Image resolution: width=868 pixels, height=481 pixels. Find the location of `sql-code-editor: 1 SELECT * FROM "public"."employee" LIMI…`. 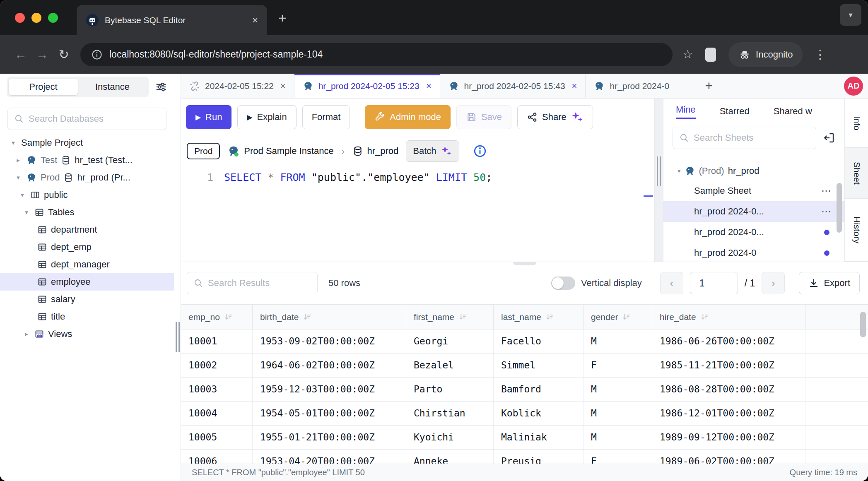

sql-code-editor: 1 SELECT * FROM "public"."employee" LIMI… is located at coordinates (417, 214).